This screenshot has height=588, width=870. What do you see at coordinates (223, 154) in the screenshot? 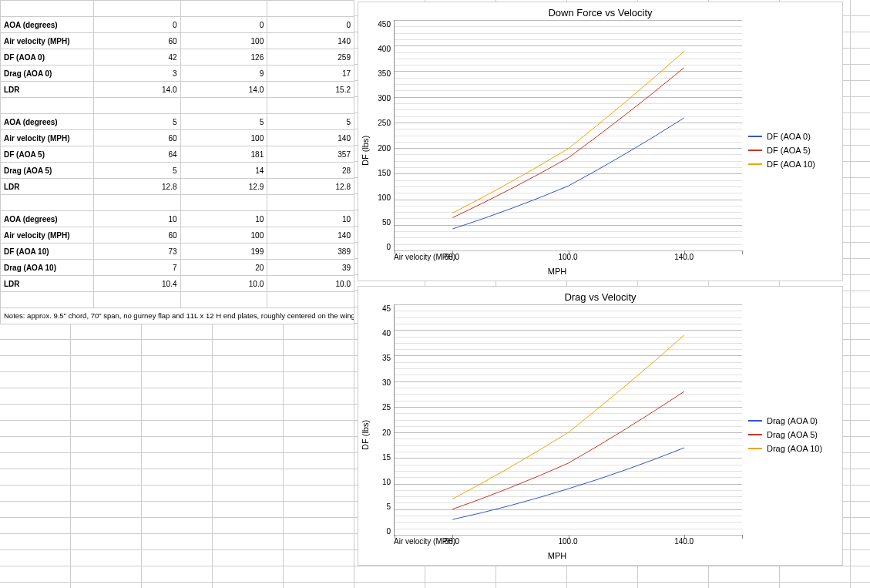
I see `cell: 181` at bounding box center [223, 154].